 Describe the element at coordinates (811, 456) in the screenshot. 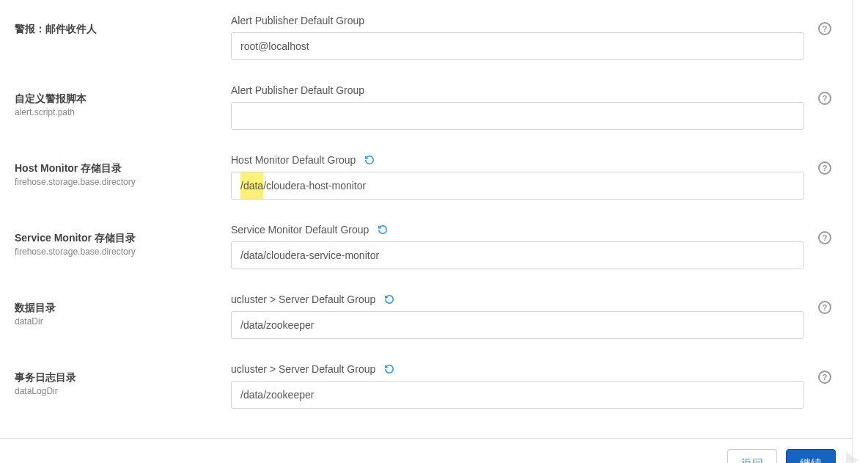

I see `continue-button: 继续` at that location.